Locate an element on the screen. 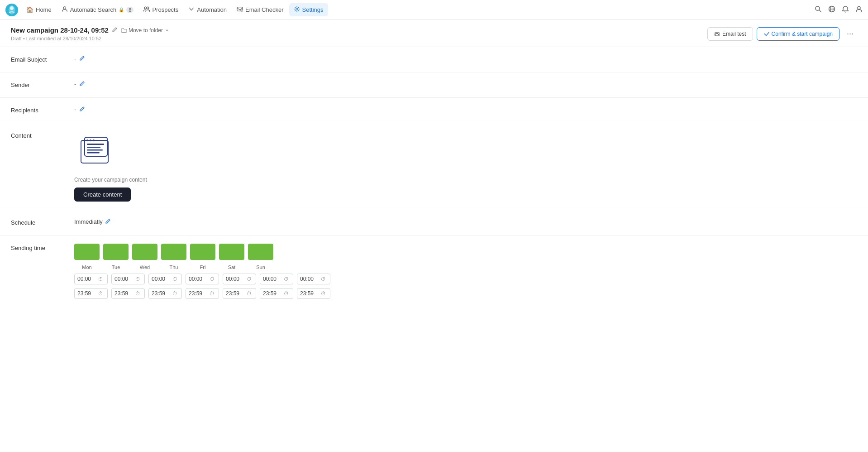 The image size is (868, 452). nav-items: 🏠 Home Automatic Search 🔒 8 Prospects Au… is located at coordinates (175, 10).